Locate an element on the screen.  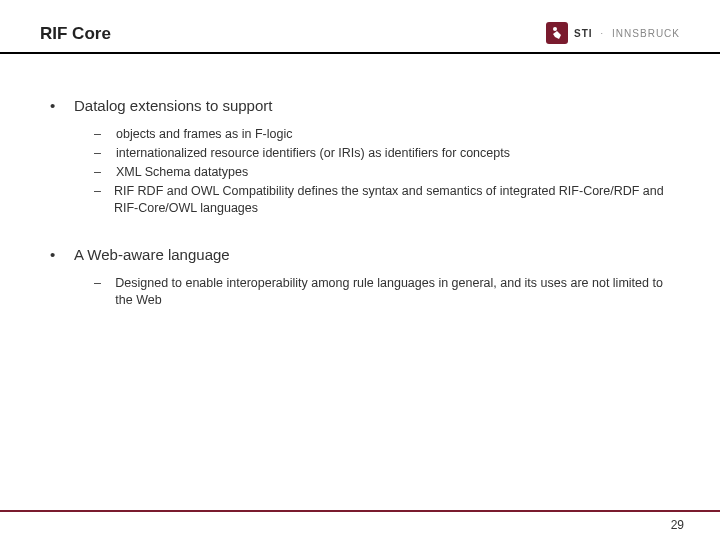
sub-text: internationalized resource identifiers (… is located at coordinates (313, 154).